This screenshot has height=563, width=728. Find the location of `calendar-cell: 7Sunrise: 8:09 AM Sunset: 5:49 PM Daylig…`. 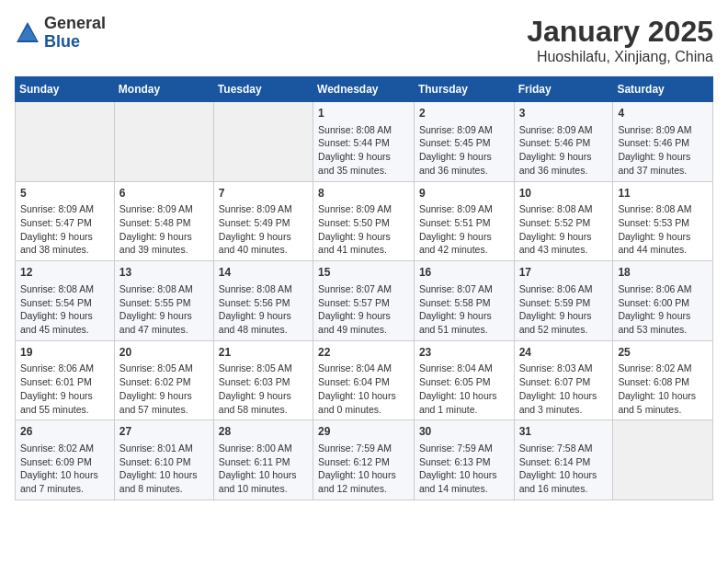

calendar-cell: 7Sunrise: 8:09 AM Sunset: 5:49 PM Daylig… is located at coordinates (263, 221).